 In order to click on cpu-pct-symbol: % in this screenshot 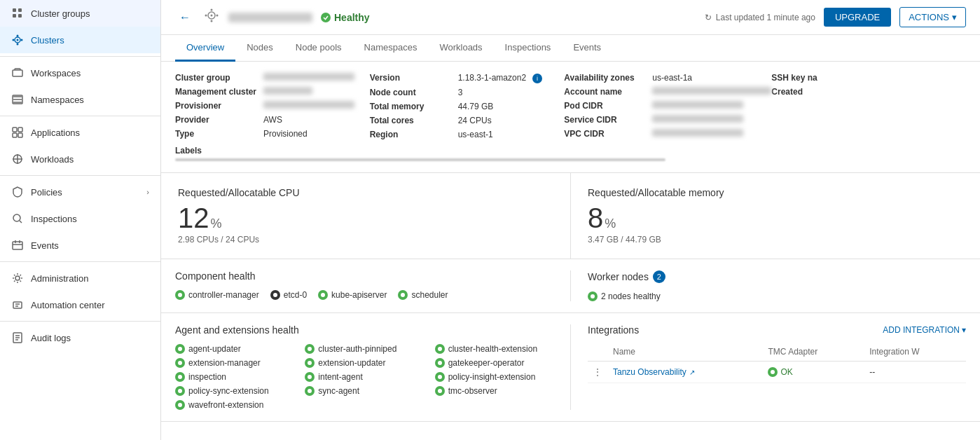, I will do `click(216, 224)`.